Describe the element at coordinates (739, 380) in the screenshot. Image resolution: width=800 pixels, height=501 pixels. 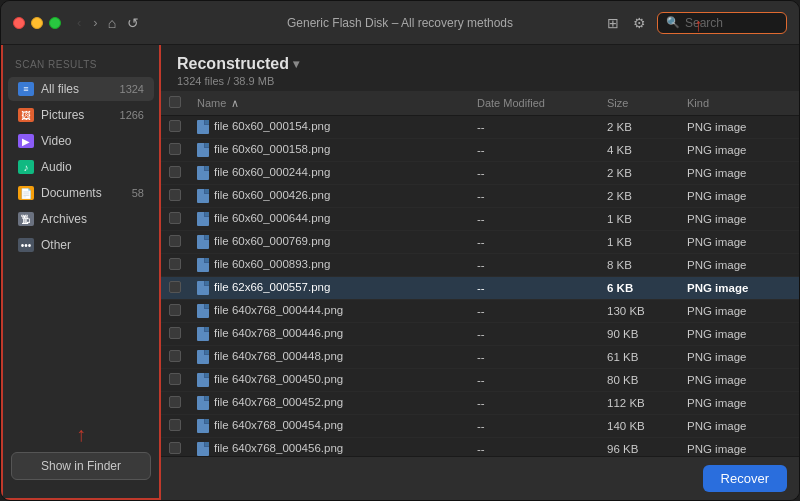
I see `row-kind-11: PNG image` at that location.